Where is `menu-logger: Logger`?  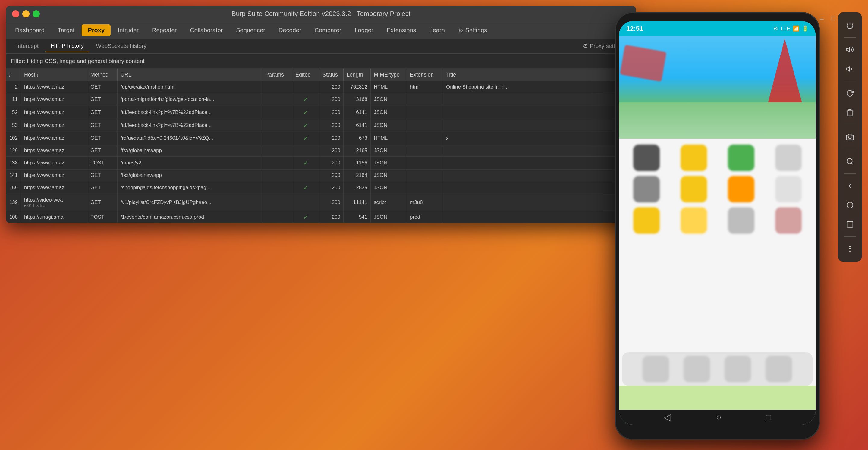
menu-logger: Logger is located at coordinates (364, 30).